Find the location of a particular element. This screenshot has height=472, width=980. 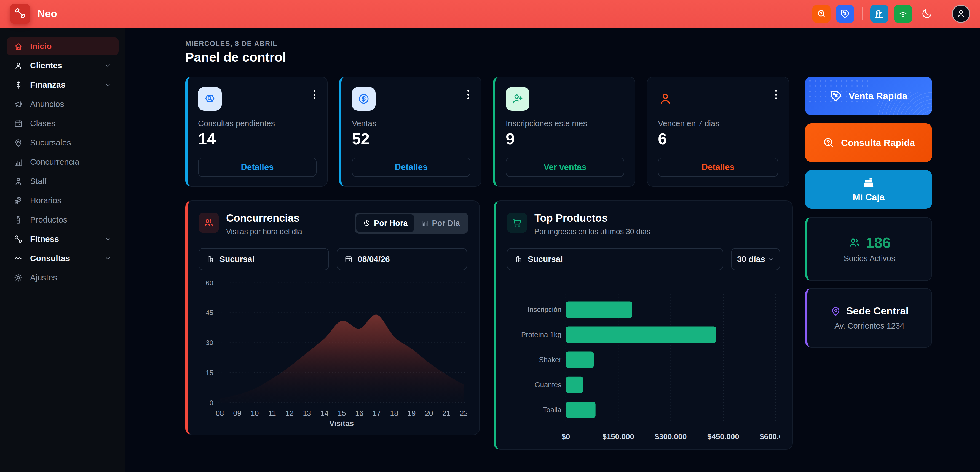

stat-label: Consultas pendientes is located at coordinates (257, 124).